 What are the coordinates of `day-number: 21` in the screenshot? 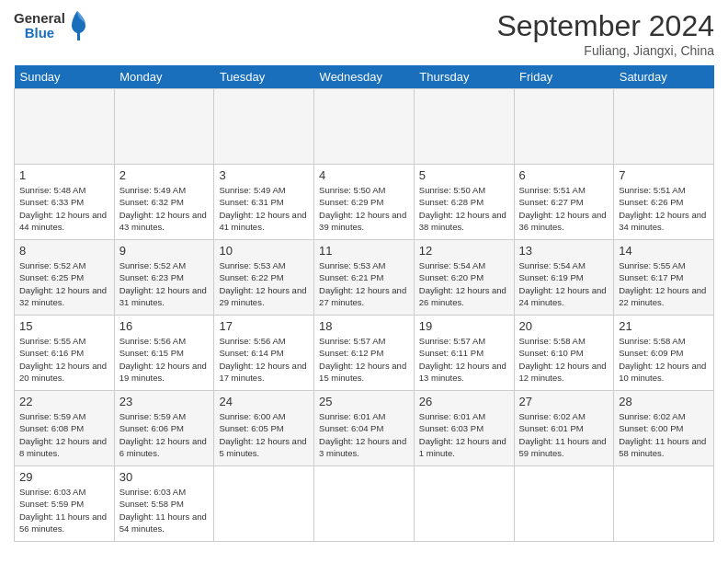 It's located at (664, 326).